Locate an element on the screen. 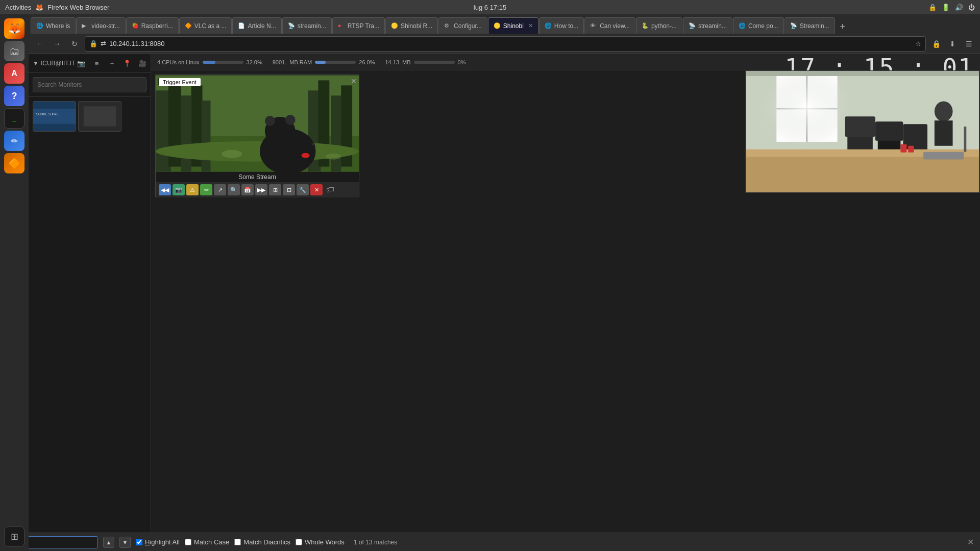 The image size is (980, 551). highlight-all-checkbox is located at coordinates (139, 542).